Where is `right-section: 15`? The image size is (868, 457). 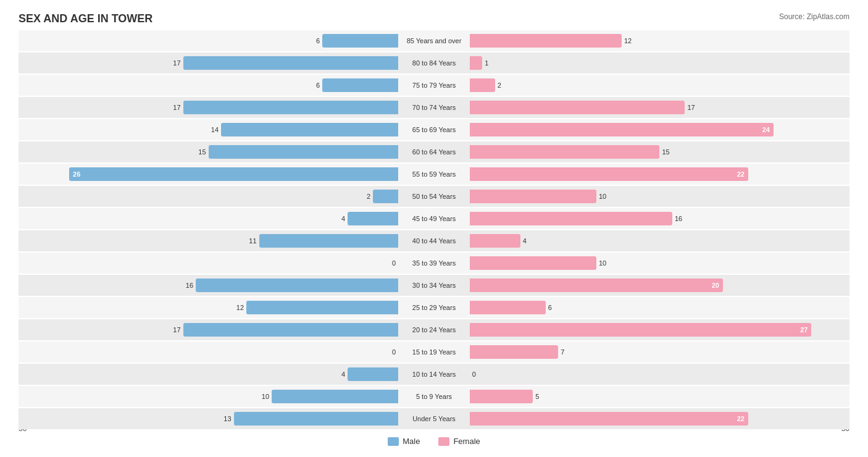
right-section: 15 is located at coordinates (658, 152).